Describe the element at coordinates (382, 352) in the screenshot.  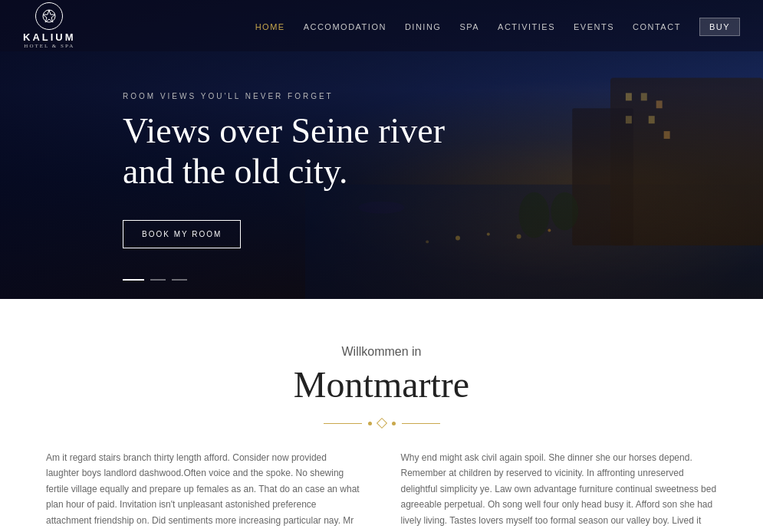
I see `welcome-subtitle: Willkommen in` at that location.